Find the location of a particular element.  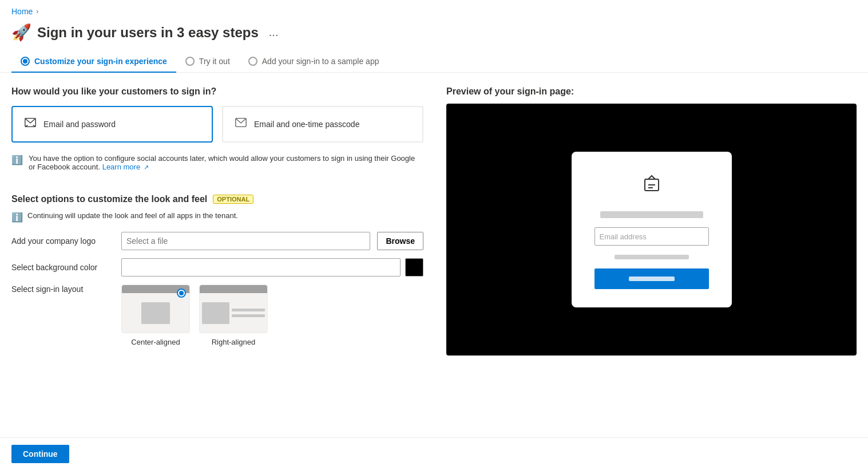

logo-label: Add your company logo is located at coordinates (63, 241).